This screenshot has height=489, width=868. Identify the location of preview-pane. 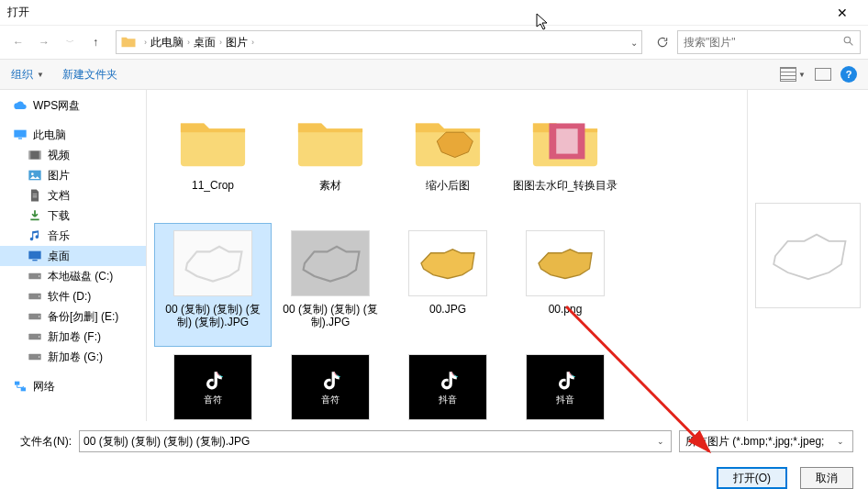
(807, 255).